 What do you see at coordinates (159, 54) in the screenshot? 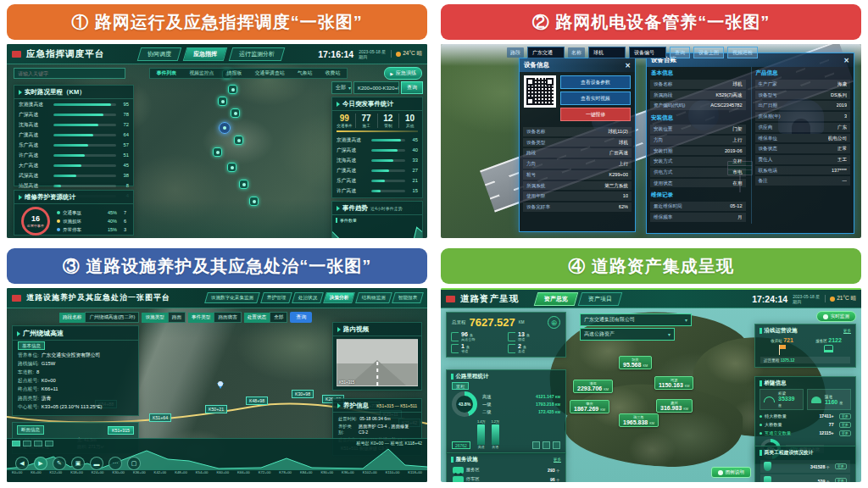
I see `header-tab: 协同调度` at bounding box center [159, 54].